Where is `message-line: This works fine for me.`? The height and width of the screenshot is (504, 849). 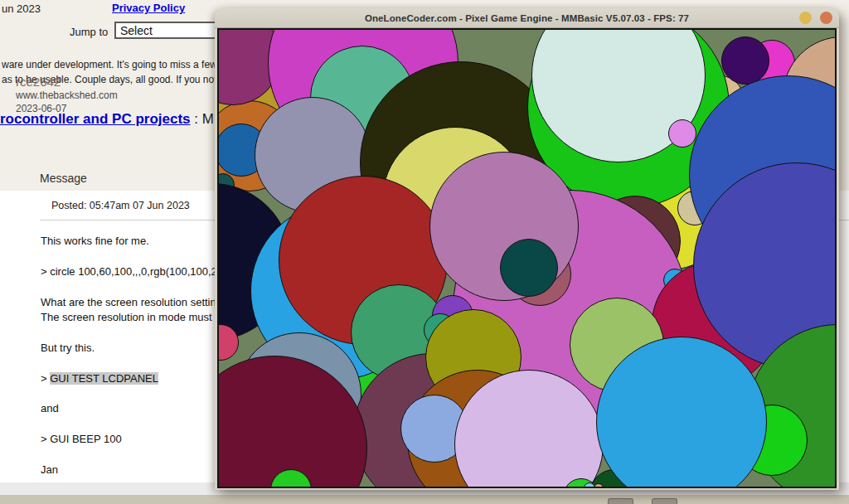
message-line: This works fine for me. is located at coordinates (129, 241).